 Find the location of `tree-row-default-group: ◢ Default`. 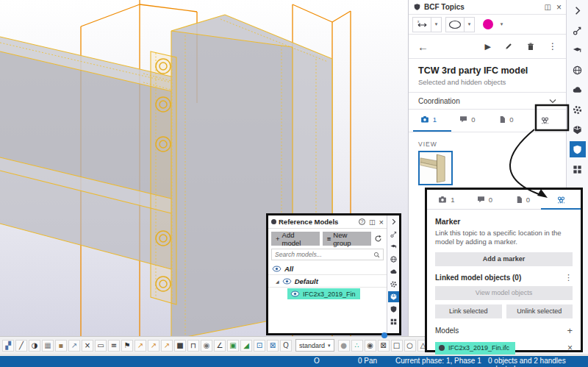

tree-row-default-group: ◢ Default is located at coordinates (328, 281).